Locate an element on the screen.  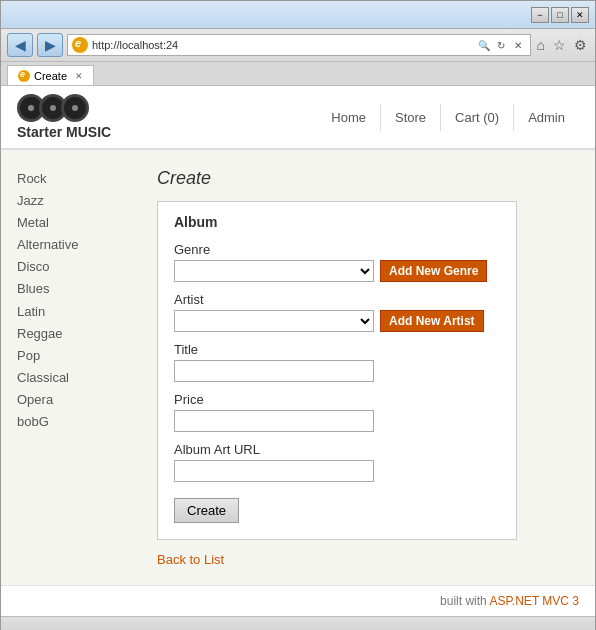
site-title: Starter MUSIC is located at coordinates (64, 132).